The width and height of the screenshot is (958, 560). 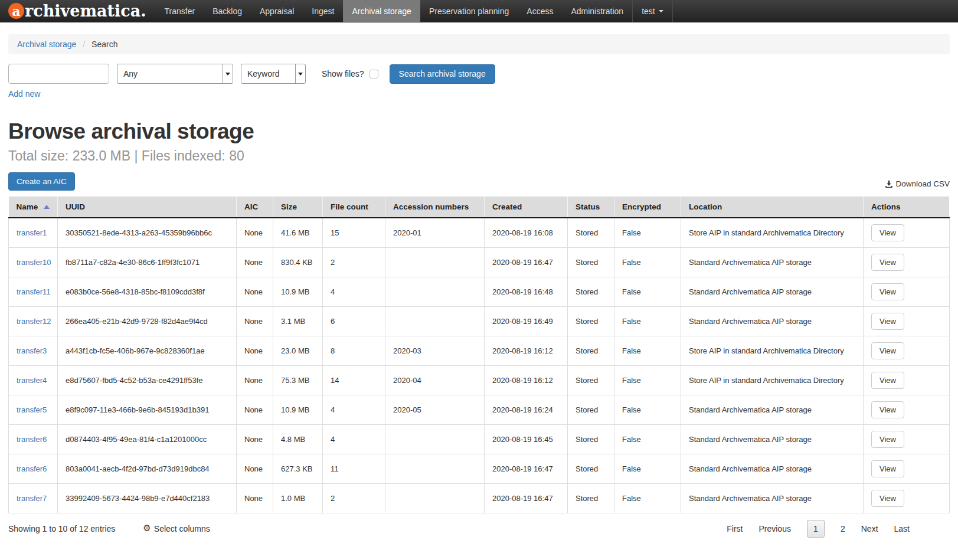 I want to click on nav-item-preservation-planning: Preservation planning, so click(x=469, y=11).